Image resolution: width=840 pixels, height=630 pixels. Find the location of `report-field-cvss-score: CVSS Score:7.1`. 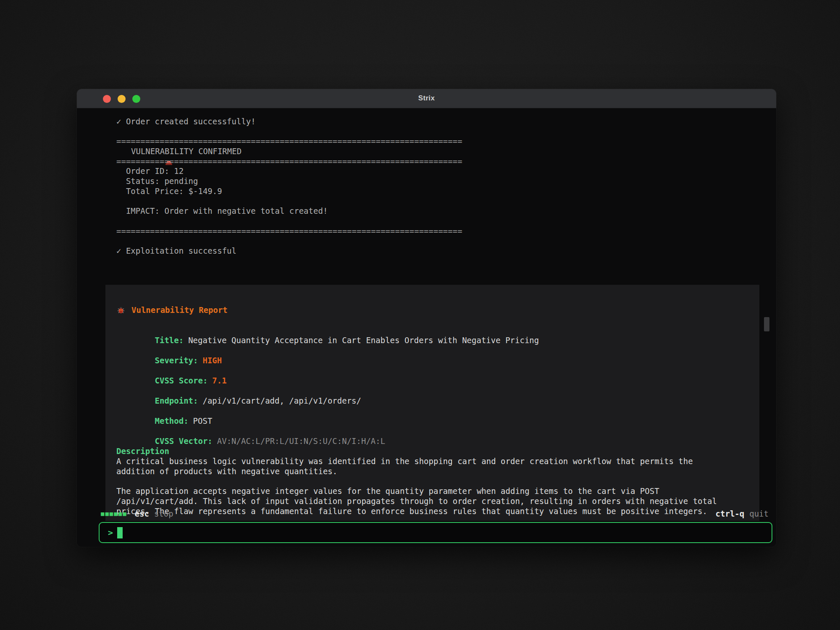

report-field-cvss-score: CVSS Score:7.1 is located at coordinates (433, 370).